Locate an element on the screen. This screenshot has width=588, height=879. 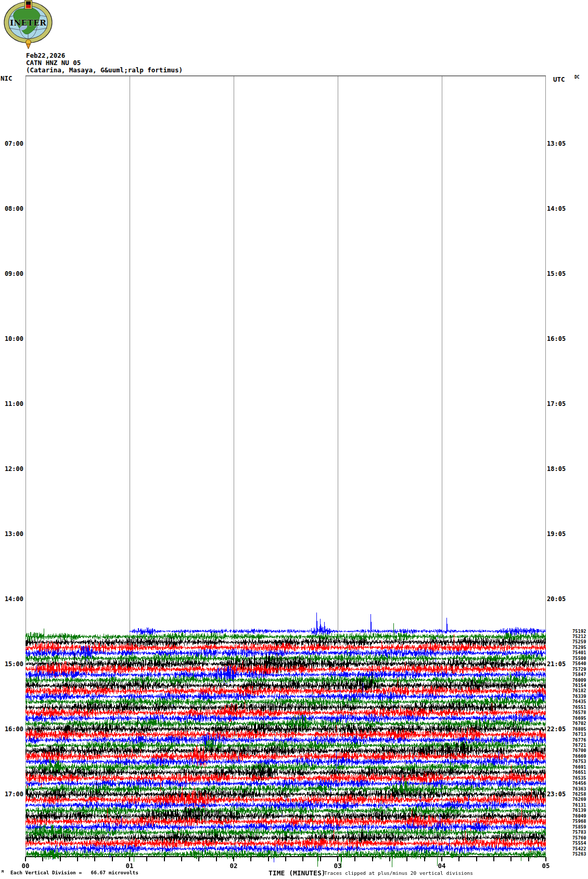
dc-value-label: 76154 is located at coordinates (580, 686).